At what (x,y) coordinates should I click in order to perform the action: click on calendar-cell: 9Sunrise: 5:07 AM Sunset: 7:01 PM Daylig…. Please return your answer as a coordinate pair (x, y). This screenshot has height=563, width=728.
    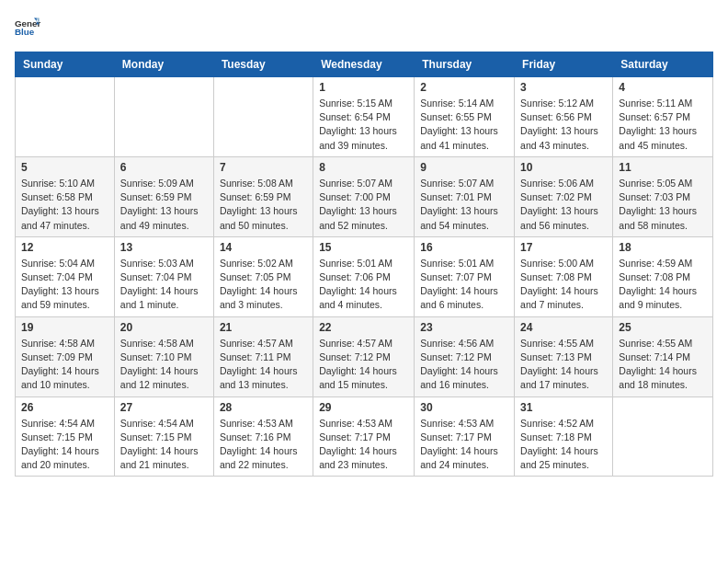
    Looking at the image, I should click on (465, 197).